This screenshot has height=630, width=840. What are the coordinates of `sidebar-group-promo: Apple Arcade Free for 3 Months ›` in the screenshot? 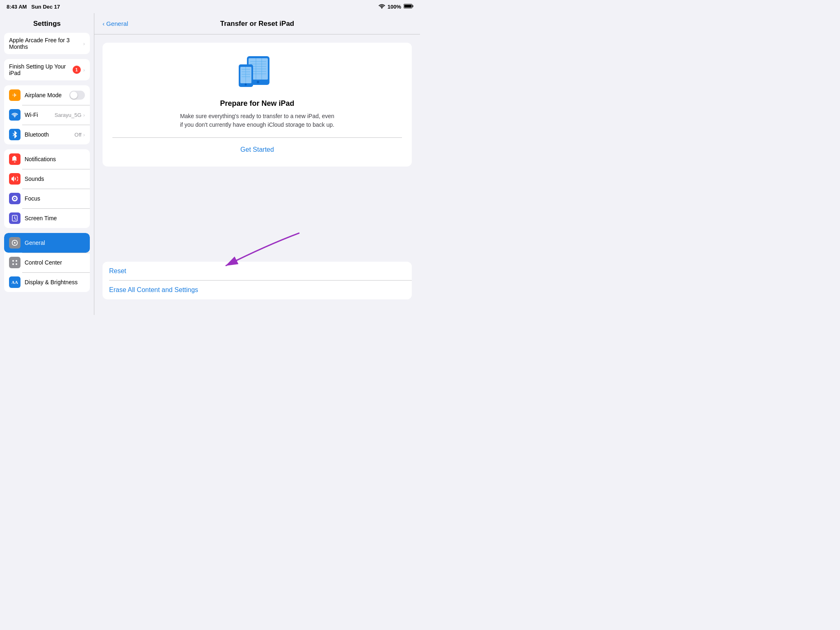 It's located at (47, 43).